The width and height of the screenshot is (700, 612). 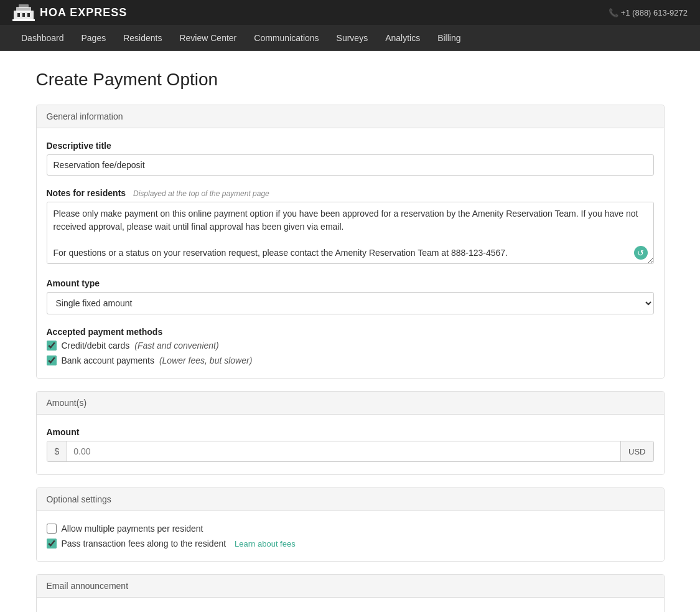 I want to click on nav-residents: Residents, so click(x=142, y=38).